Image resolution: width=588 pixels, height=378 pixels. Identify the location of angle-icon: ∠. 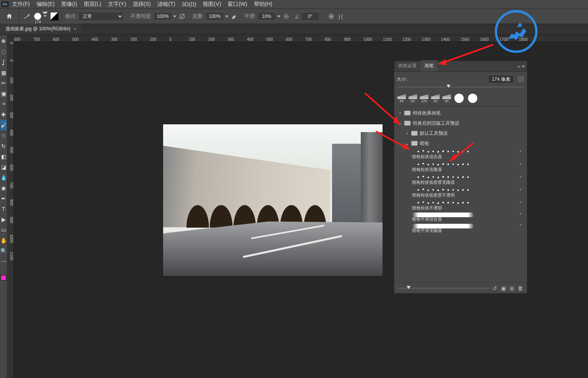
(297, 16).